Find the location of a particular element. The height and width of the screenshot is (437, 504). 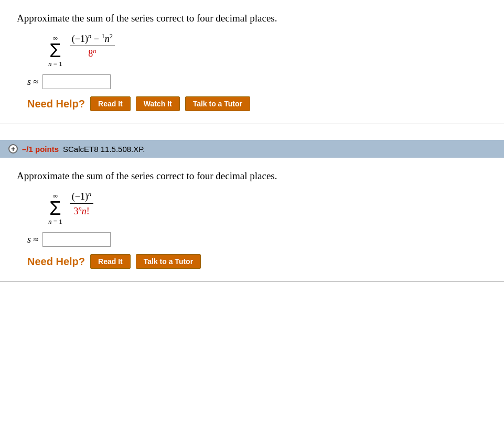

sigma-symbol-2: ∞ Σ n = 1 is located at coordinates (56, 209).